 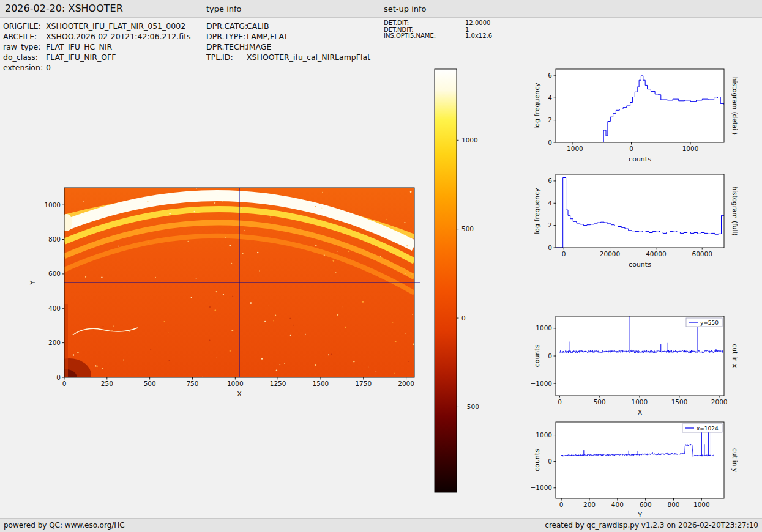 What do you see at coordinates (651, 525) in the screenshot?
I see `footer-credit-right: created by qc_rawdisp.py v1.2.3 on 2026-…` at bounding box center [651, 525].